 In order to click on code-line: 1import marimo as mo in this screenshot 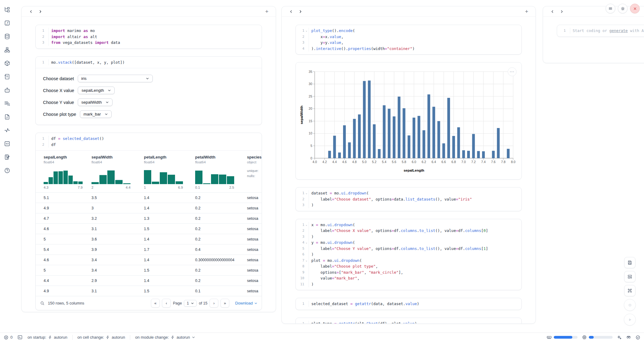, I will do `click(149, 31)`.